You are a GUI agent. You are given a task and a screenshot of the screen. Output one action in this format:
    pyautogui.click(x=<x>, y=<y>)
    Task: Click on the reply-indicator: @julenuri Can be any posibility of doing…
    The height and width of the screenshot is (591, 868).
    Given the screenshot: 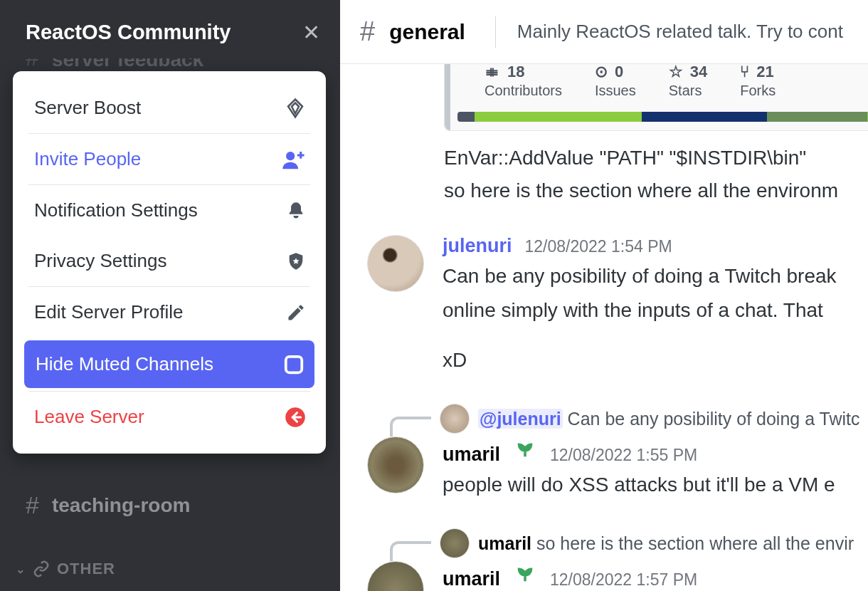 What is the action you would take?
    pyautogui.click(x=629, y=419)
    